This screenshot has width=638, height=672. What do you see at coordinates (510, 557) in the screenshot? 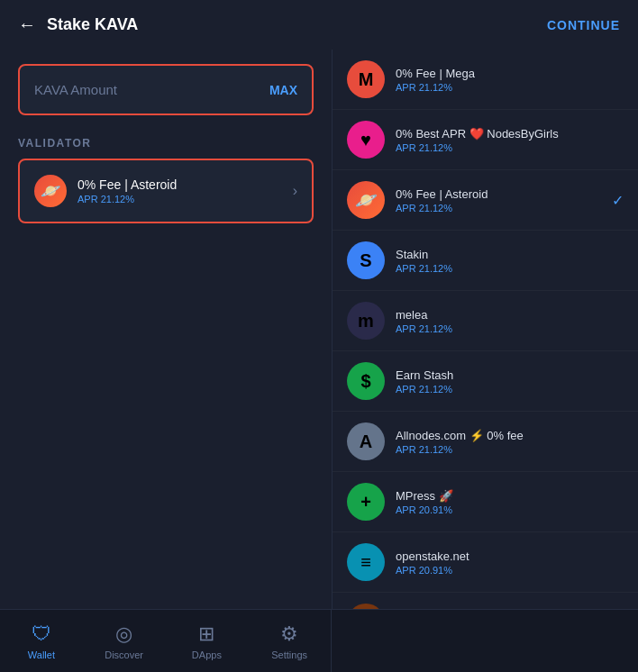
I see `validator-list-name: openstake.net` at bounding box center [510, 557].